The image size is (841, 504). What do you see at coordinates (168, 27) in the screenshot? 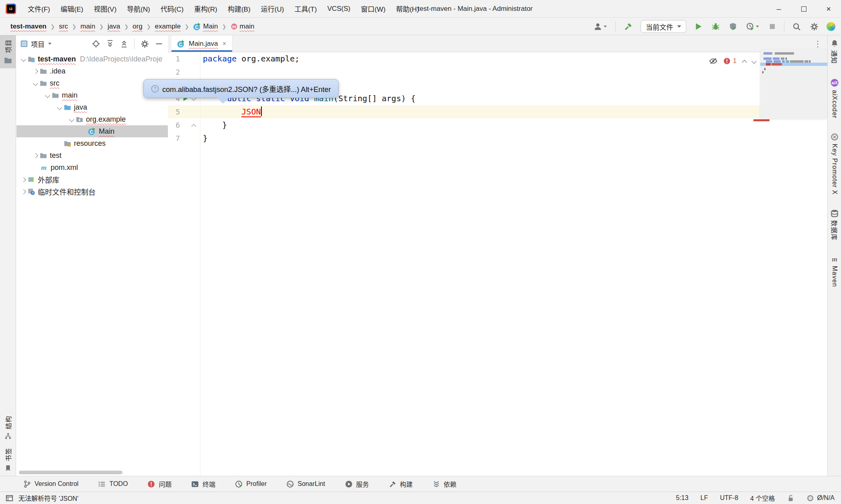
I see `breadcrumb-item-example: example` at bounding box center [168, 27].